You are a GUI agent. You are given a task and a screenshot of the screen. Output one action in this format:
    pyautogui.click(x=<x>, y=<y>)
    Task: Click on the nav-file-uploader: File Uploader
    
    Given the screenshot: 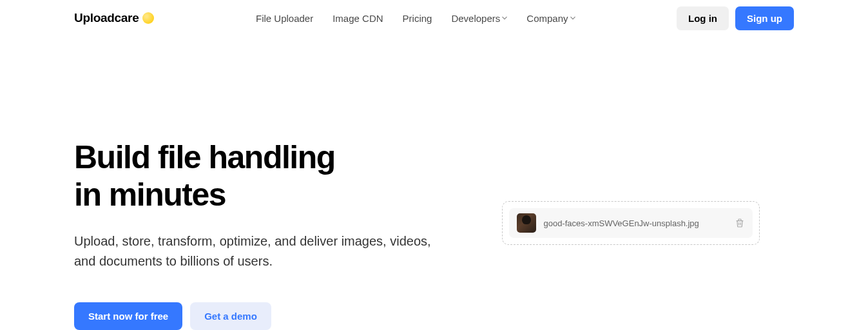 What is the action you would take?
    pyautogui.click(x=285, y=18)
    